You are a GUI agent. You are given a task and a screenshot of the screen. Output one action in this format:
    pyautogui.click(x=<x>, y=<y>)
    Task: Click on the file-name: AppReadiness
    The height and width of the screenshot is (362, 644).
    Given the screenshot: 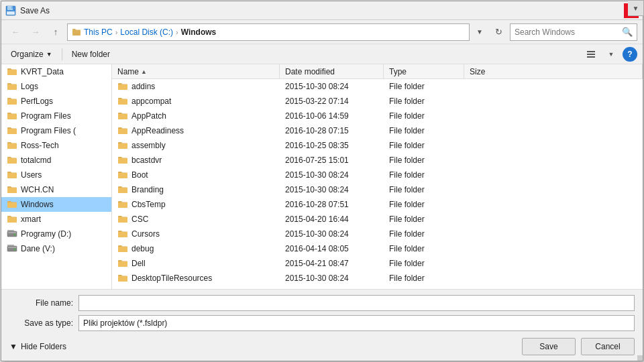 What is the action you would take?
    pyautogui.click(x=158, y=131)
    